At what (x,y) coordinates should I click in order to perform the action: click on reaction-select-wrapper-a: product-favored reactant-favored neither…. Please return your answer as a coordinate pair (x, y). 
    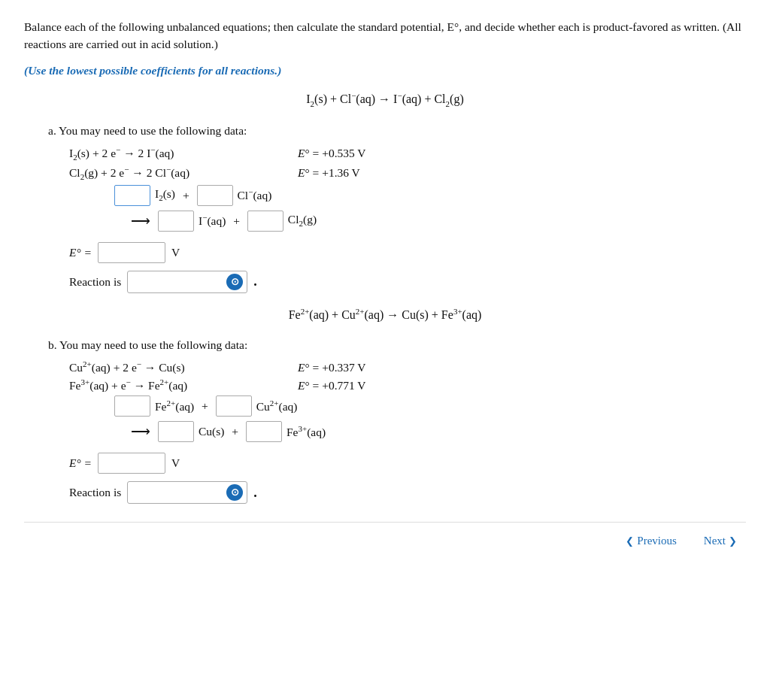
    Looking at the image, I should click on (187, 282).